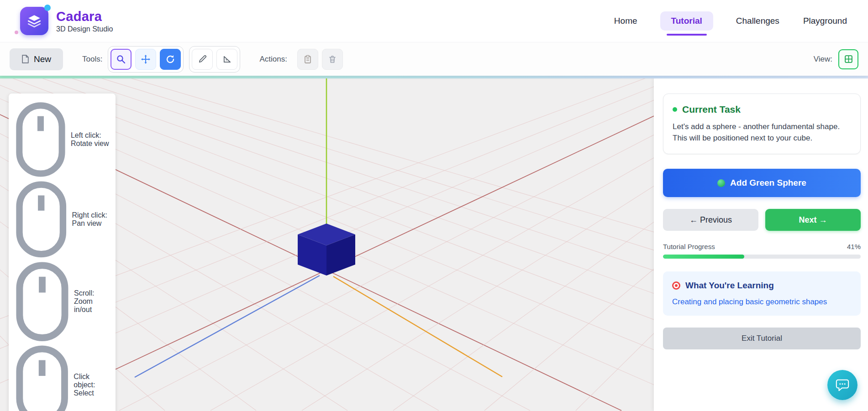 The width and height of the screenshot is (868, 411). What do you see at coordinates (762, 124) in the screenshot?
I see `current-task-card: Current Task Let's add a sphere - anothe…` at bounding box center [762, 124].